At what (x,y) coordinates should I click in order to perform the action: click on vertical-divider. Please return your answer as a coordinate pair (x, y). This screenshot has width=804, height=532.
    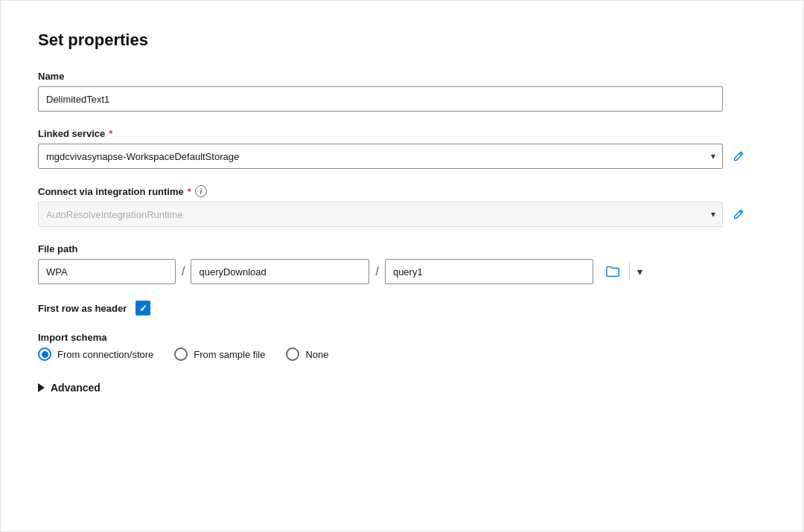
    Looking at the image, I should click on (630, 272).